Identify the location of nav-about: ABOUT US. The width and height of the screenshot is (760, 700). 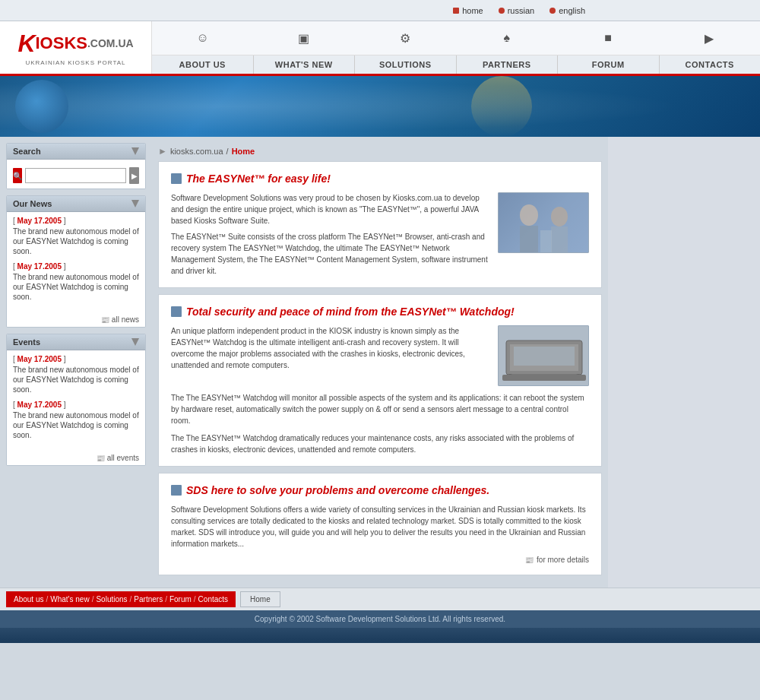
(203, 65).